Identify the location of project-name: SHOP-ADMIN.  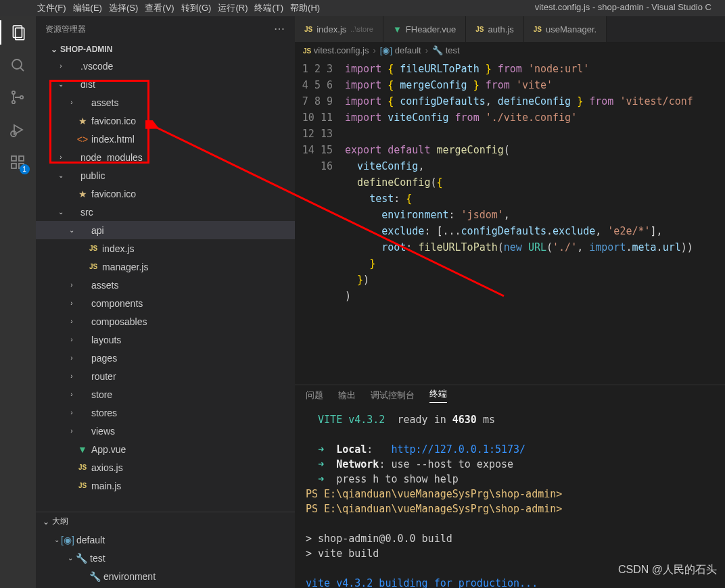
(87, 49).